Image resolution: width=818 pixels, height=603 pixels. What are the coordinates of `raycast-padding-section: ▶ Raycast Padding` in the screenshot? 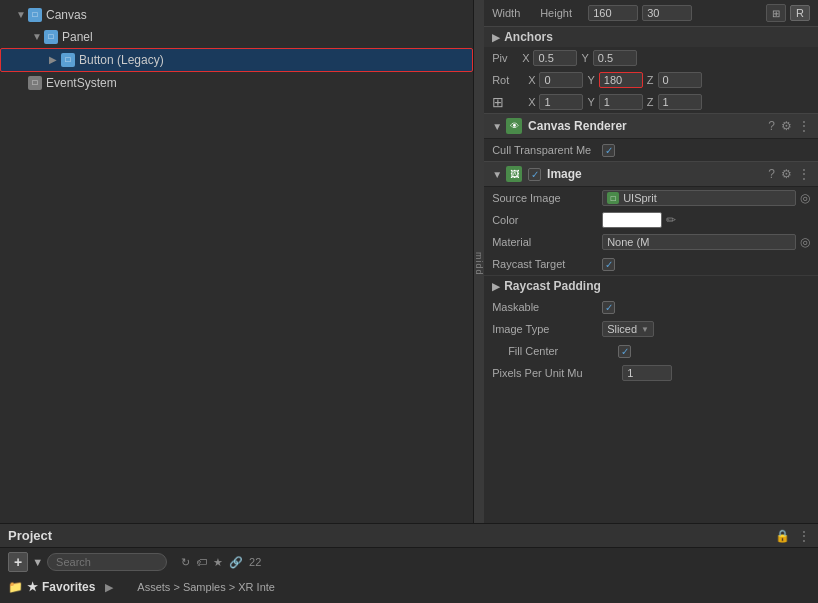 It's located at (651, 286).